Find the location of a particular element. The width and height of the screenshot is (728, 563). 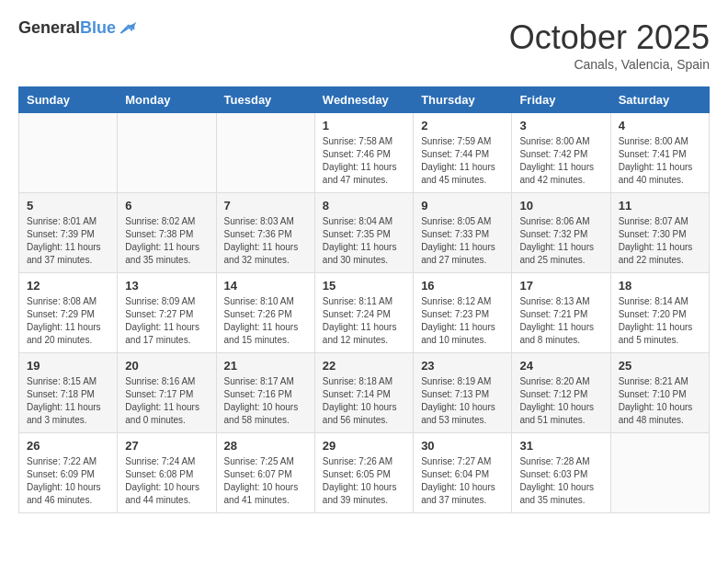

calendar-week-row: 12Sunrise: 8:08 AMSunset: 7:29 PMDayligh… is located at coordinates (364, 313).